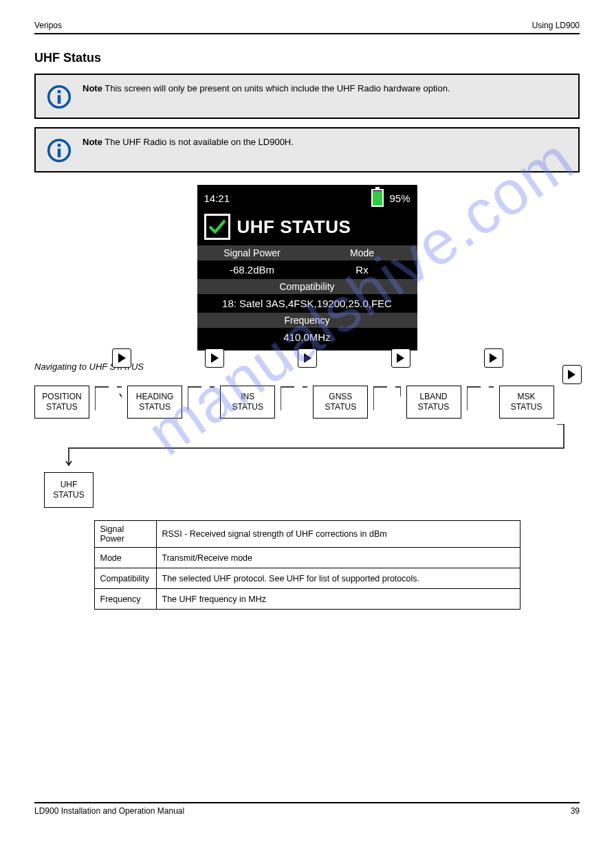  Describe the element at coordinates (341, 401) in the screenshot. I see `flow-label: GNSSSTATUS` at that location.